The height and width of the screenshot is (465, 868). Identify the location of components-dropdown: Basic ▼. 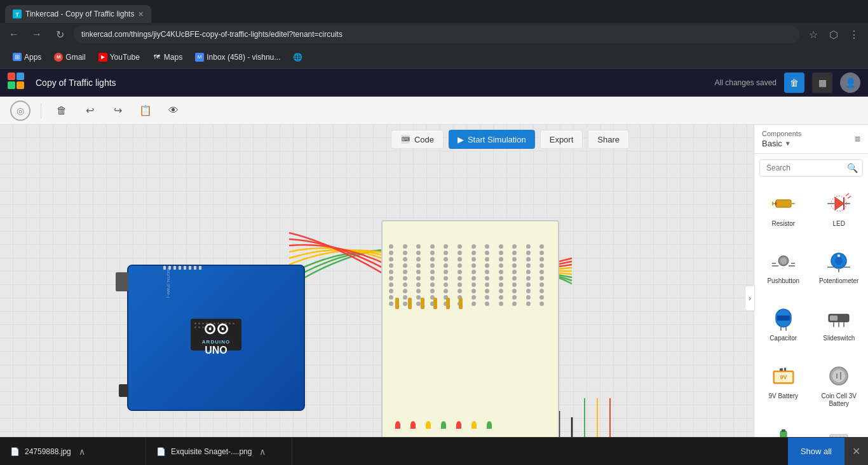
(782, 144).